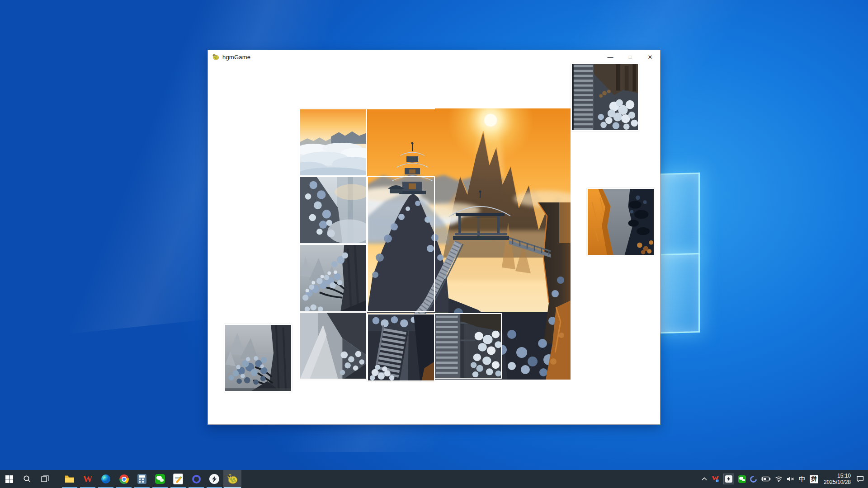 The image size is (868, 488). I want to click on ring-browser-icon, so click(196, 479).